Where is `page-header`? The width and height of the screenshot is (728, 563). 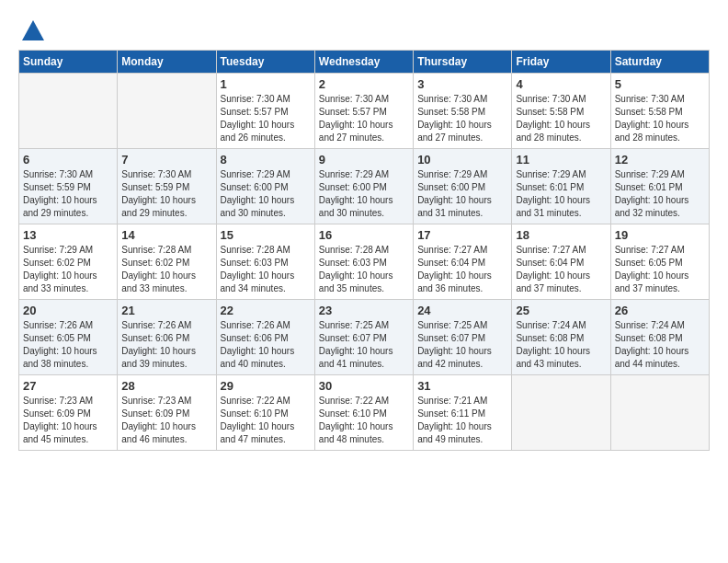
page-header is located at coordinates (364, 29).